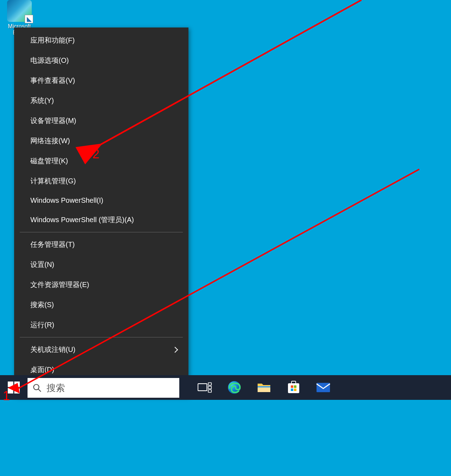  I want to click on taskbar-ms-store, so click(294, 387).